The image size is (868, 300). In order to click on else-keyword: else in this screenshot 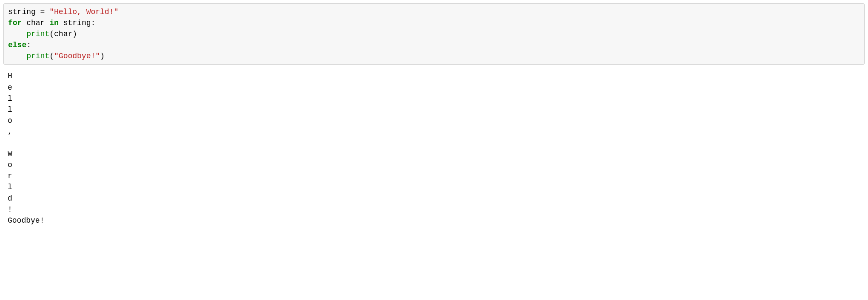, I will do `click(17, 45)`.